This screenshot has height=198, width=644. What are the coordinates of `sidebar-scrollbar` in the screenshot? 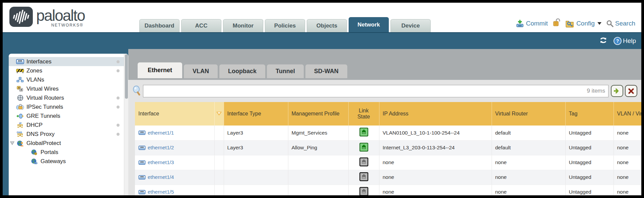 It's located at (126, 125).